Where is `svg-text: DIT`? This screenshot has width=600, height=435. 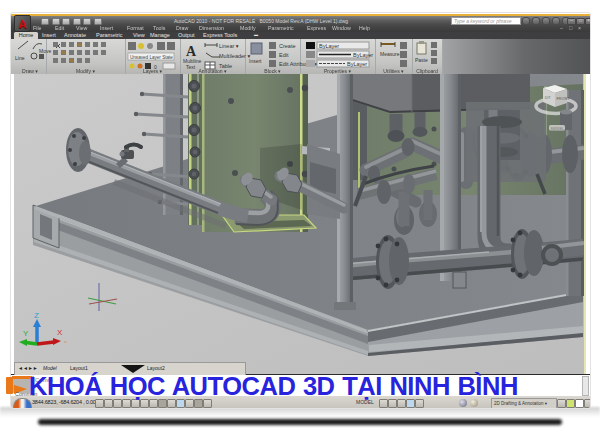 svg-text: DIT is located at coordinates (548, 98).